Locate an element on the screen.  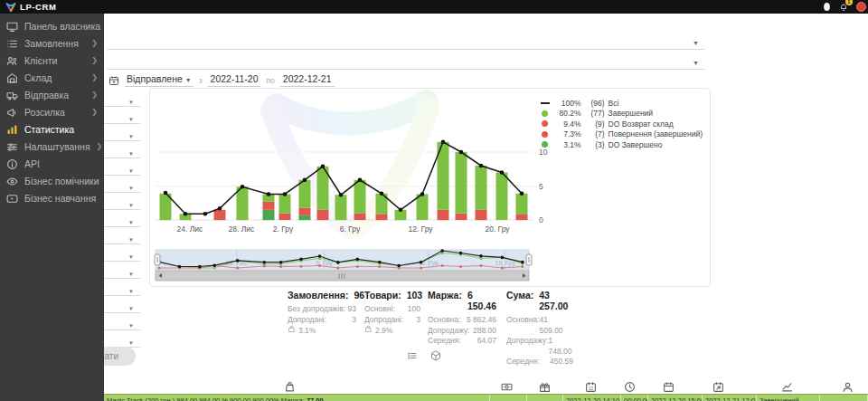
sidebar-item-label: Відправка is located at coordinates (47, 95).